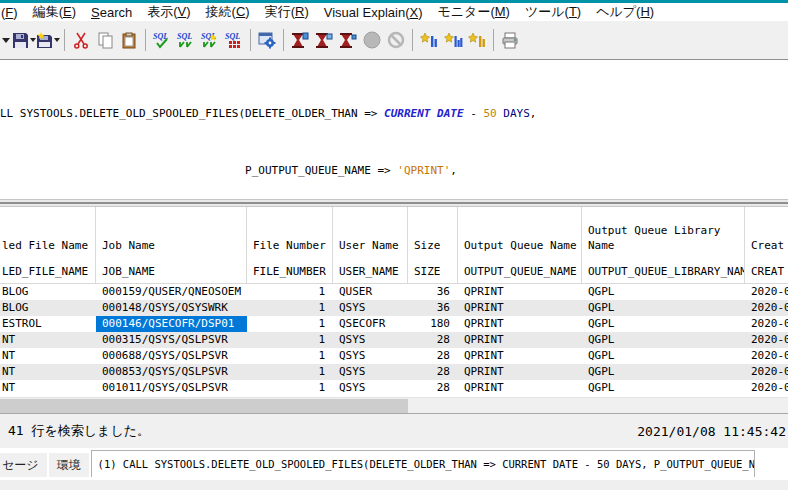  Describe the element at coordinates (172, 372) in the screenshot. I see `table-cell: 000853/QSYS/QSLPSVR` at that location.